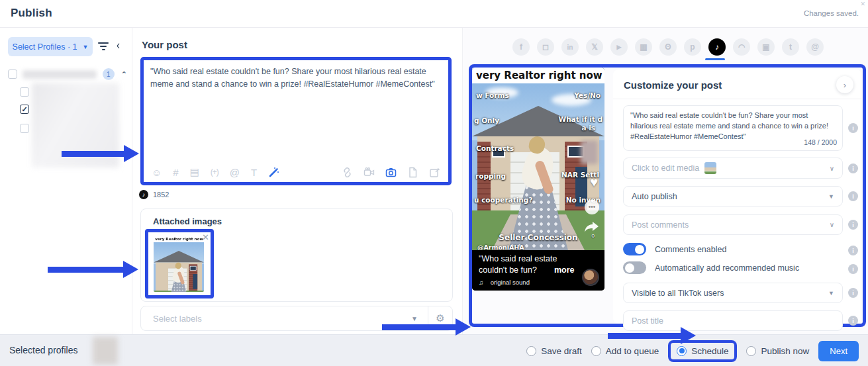 This screenshot has height=366, width=868. What do you see at coordinates (791, 47) in the screenshot?
I see `network-tumblr: t` at bounding box center [791, 47].